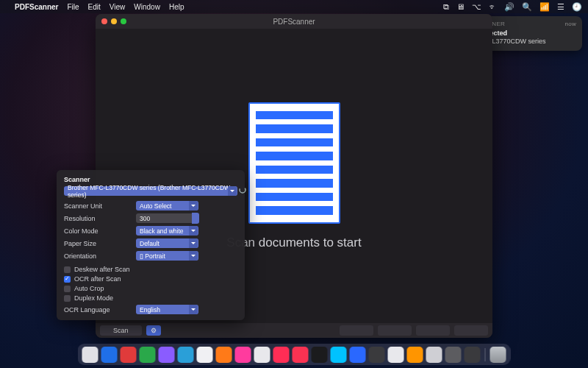 The image size is (588, 368). I want to click on checkbox-row: ✓OCR after Scan, so click(151, 279).